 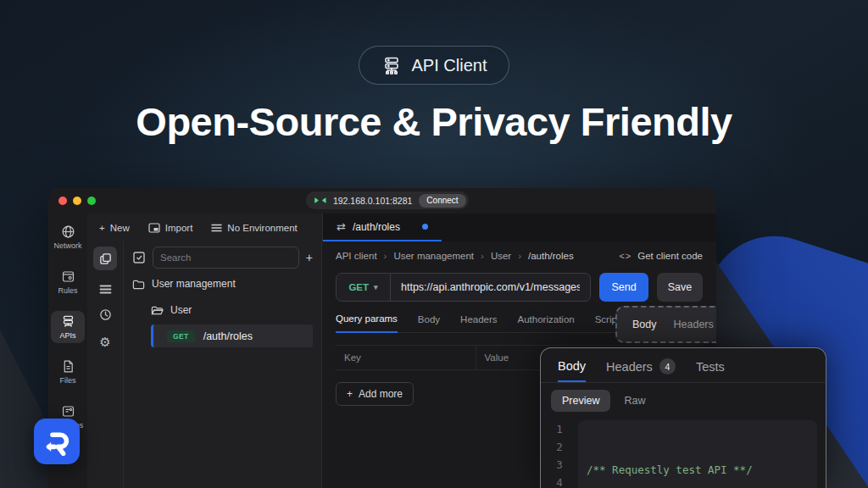 What do you see at coordinates (376, 227) in the screenshot?
I see `request-tab-label: /auth/roles` at bounding box center [376, 227].